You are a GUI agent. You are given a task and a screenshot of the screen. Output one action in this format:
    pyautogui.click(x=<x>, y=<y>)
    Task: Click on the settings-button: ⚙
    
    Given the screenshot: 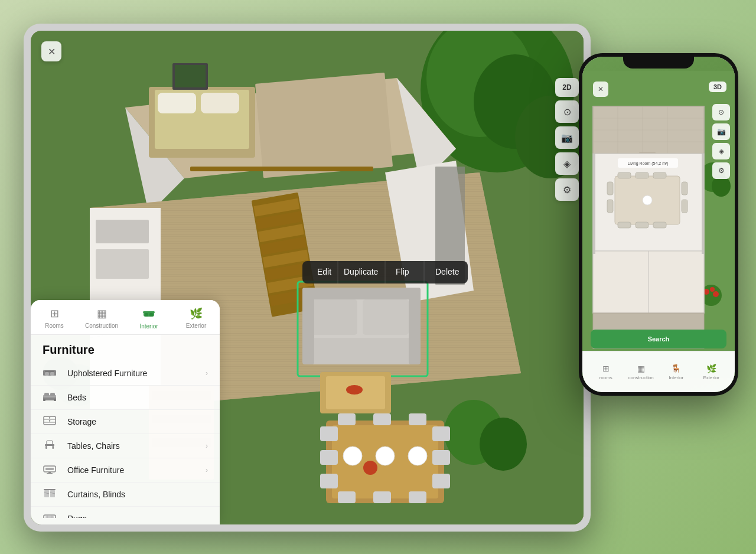 What is the action you would take?
    pyautogui.click(x=567, y=190)
    